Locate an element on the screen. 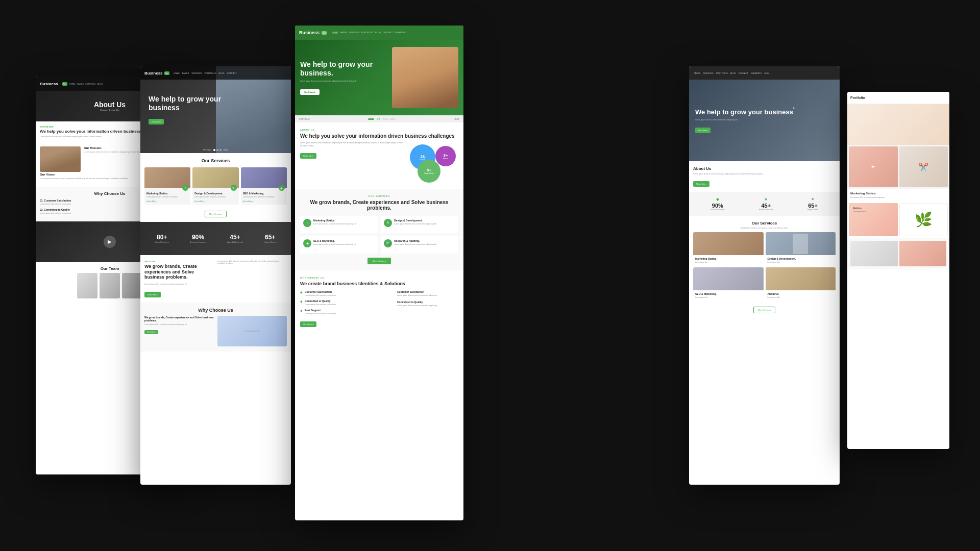  cl-service-img-2: ✎ is located at coordinates (215, 178).